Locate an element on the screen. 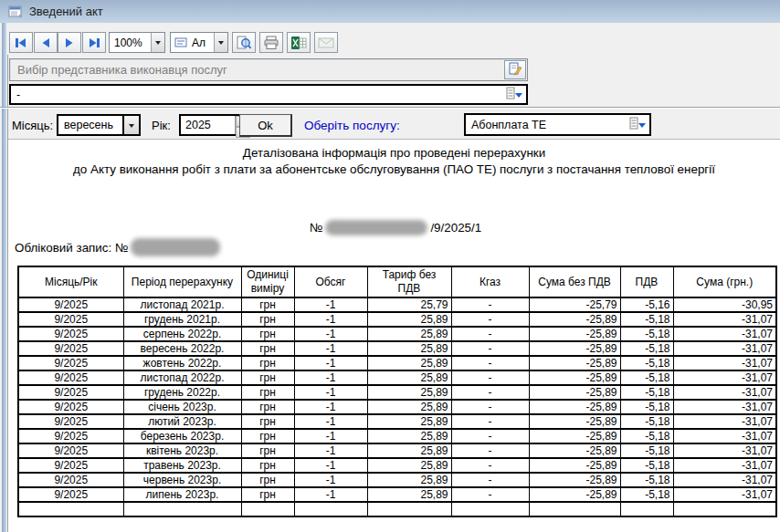  provider-select: - is located at coordinates (269, 95).